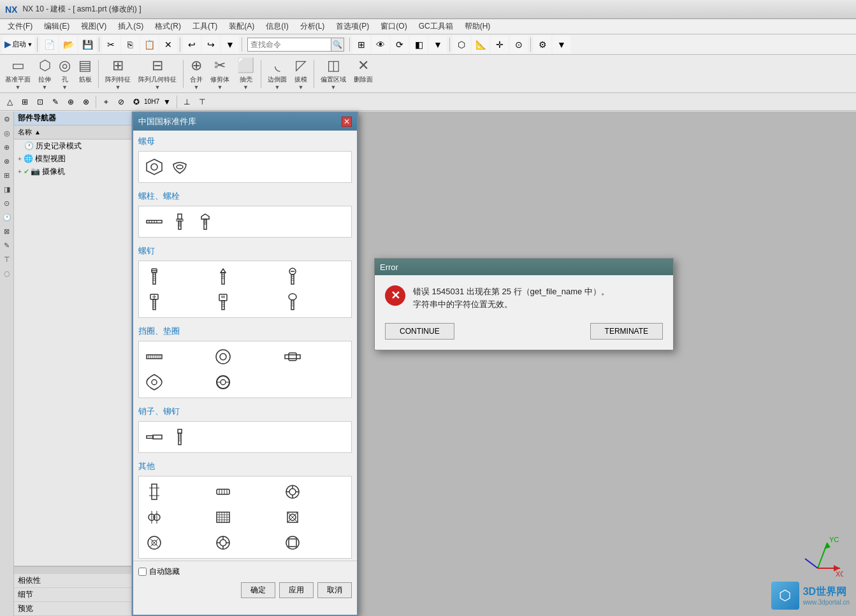 Image resolution: width=856 pixels, height=616 pixels. I want to click on tb3-btn11: ▼, so click(167, 102).